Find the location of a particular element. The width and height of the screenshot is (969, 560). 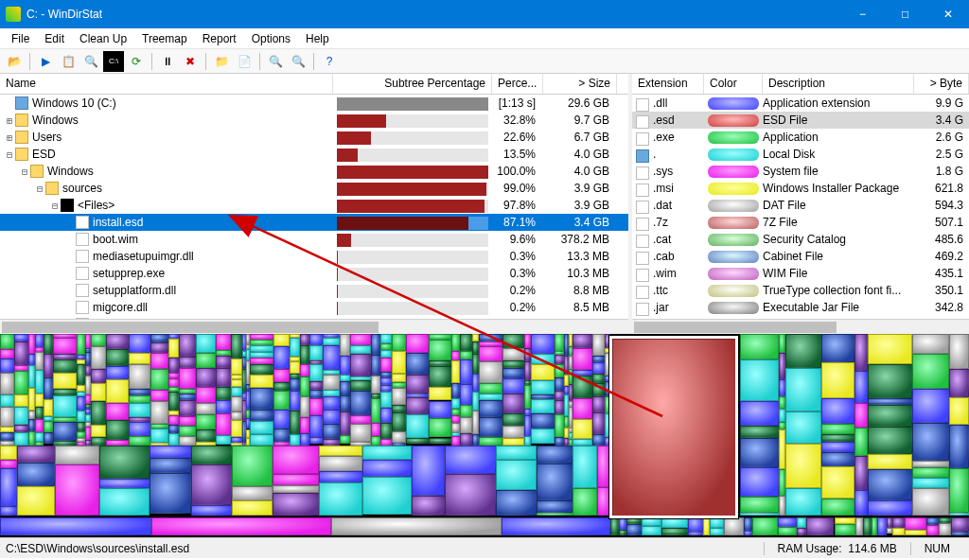

ext-row: .msiWindows Installer Package621.8 is located at coordinates (801, 188).